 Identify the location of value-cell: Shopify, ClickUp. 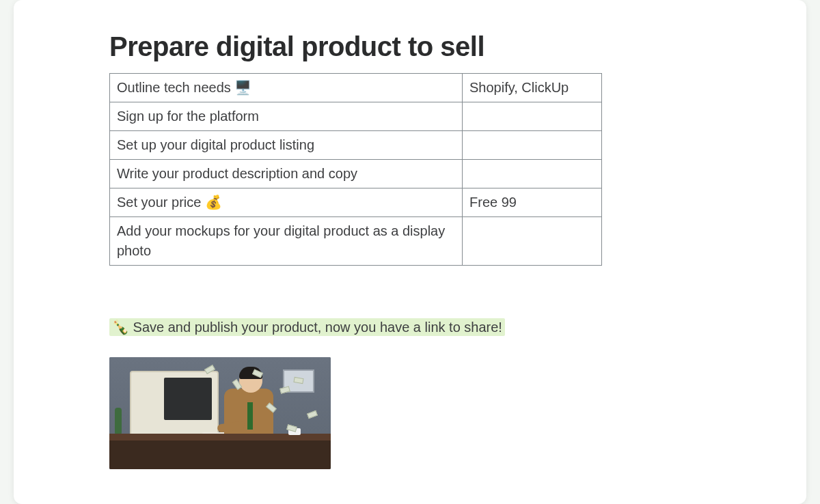
(532, 88).